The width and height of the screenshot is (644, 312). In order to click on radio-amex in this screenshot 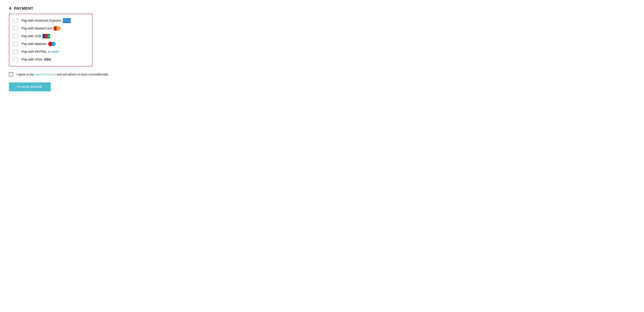, I will do `click(16, 21)`.